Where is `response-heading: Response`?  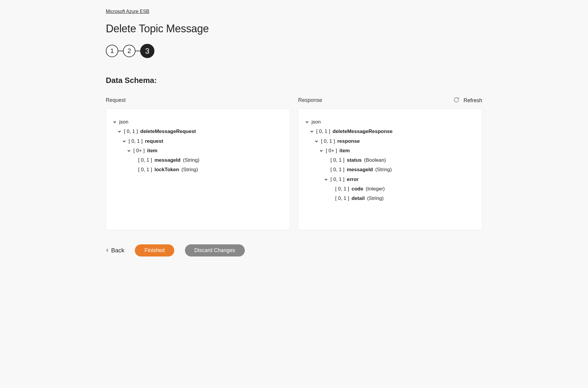
response-heading: Response is located at coordinates (390, 100).